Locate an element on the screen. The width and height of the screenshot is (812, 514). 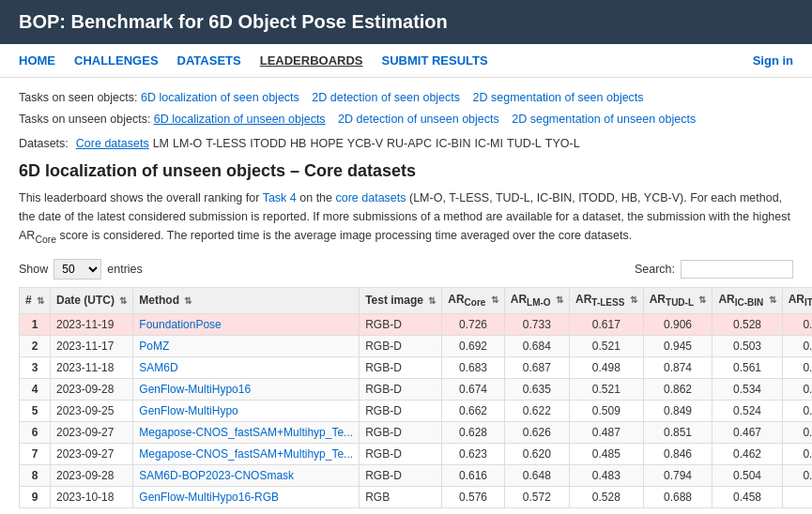
cell-date: 2023-11-17 is located at coordinates (92, 345).